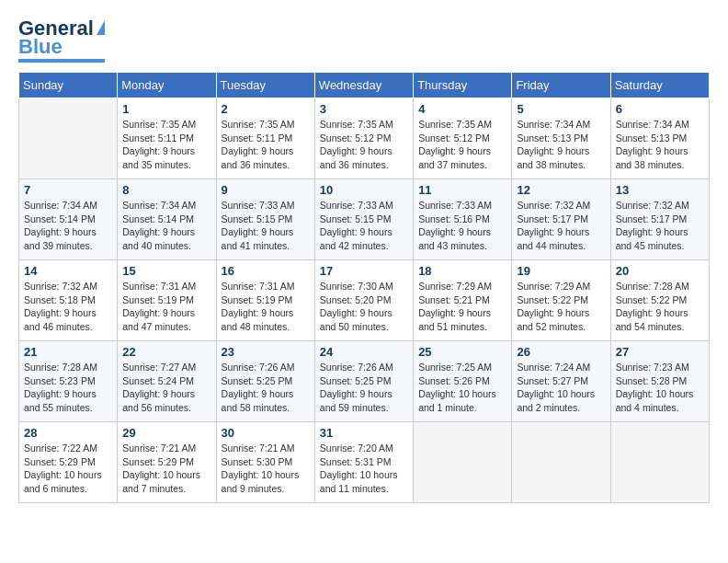  Describe the element at coordinates (561, 270) in the screenshot. I see `day-number: 19` at that location.